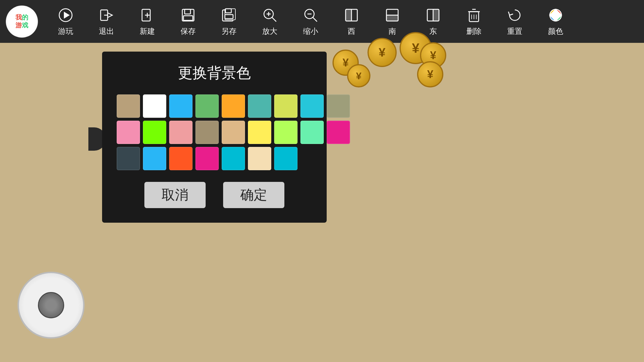 The width and height of the screenshot is (644, 362). What do you see at coordinates (556, 15) in the screenshot?
I see `color-icon` at bounding box center [556, 15].